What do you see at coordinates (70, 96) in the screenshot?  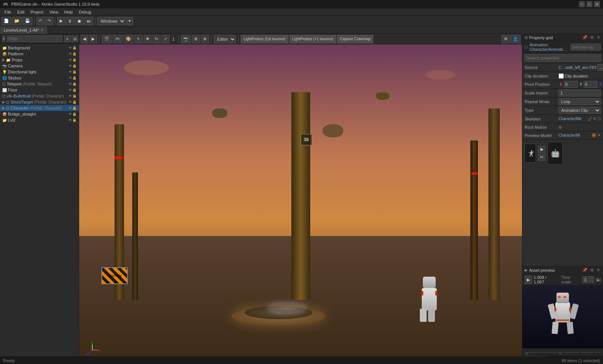 I see `eye-icon-9: 👁` at bounding box center [70, 96].